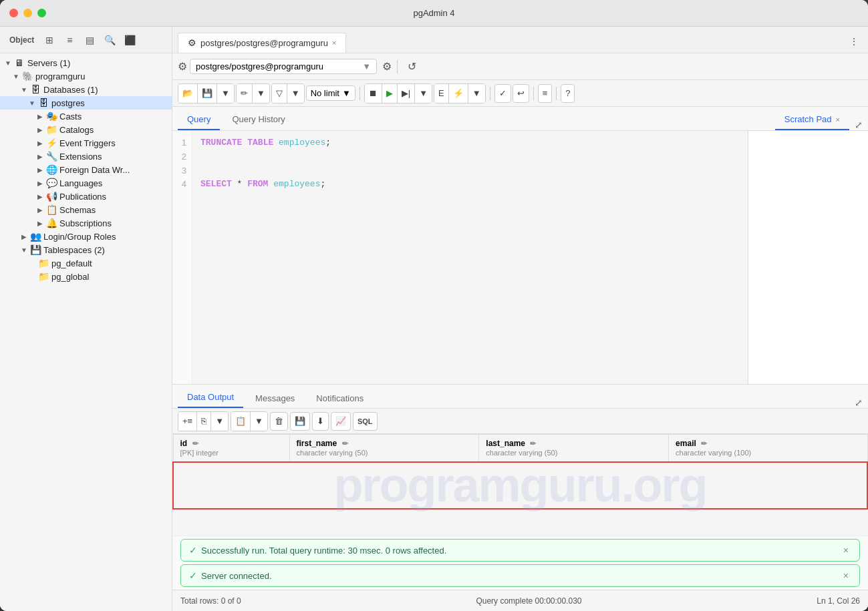 The image size is (868, 611). What do you see at coordinates (195, 443) in the screenshot?
I see `col-edit-id: ✏` at bounding box center [195, 443].